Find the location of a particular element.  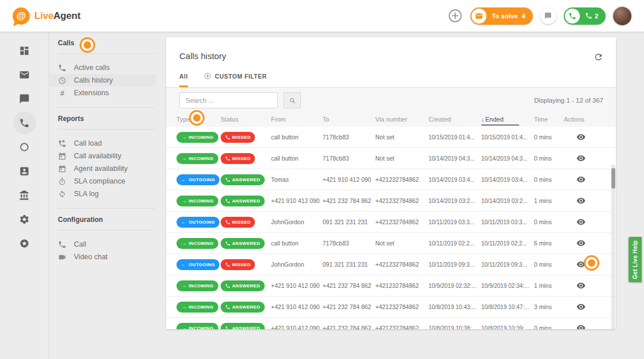

badge-label: OUTGOING is located at coordinates (202, 223).